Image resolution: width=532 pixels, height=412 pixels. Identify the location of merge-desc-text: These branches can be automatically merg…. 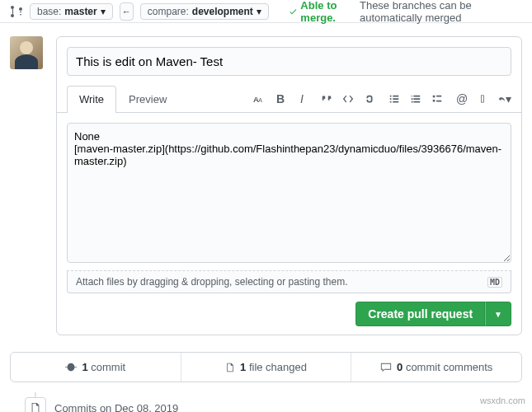
(440, 12).